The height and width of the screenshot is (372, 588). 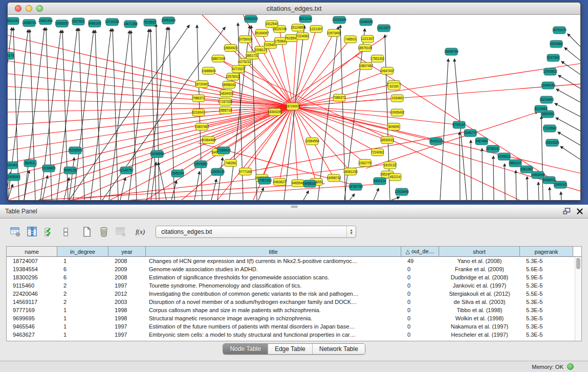 What do you see at coordinates (32, 286) in the screenshot?
I see `table-cell: 9115460` at bounding box center [32, 286].